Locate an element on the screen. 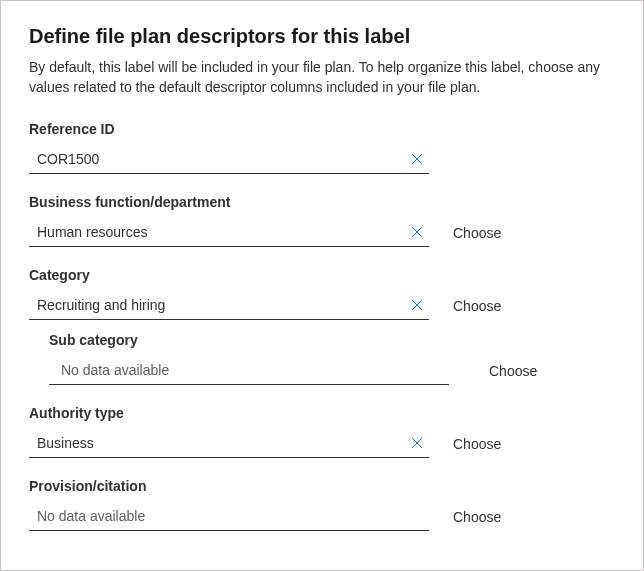 Image resolution: width=644 pixels, height=571 pixels. field-reference-id: Reference ID COR1500 is located at coordinates (322, 148).